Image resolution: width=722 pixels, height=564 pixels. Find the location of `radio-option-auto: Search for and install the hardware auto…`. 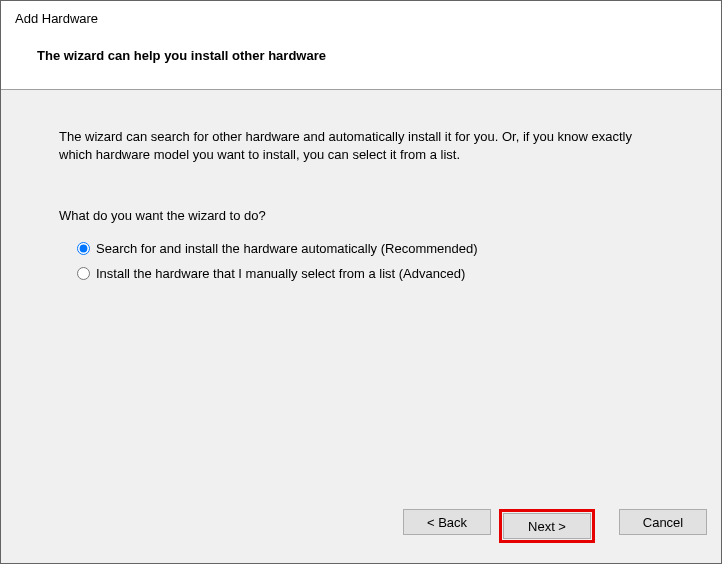

radio-option-auto: Search for and install the hardware auto… is located at coordinates (370, 248).